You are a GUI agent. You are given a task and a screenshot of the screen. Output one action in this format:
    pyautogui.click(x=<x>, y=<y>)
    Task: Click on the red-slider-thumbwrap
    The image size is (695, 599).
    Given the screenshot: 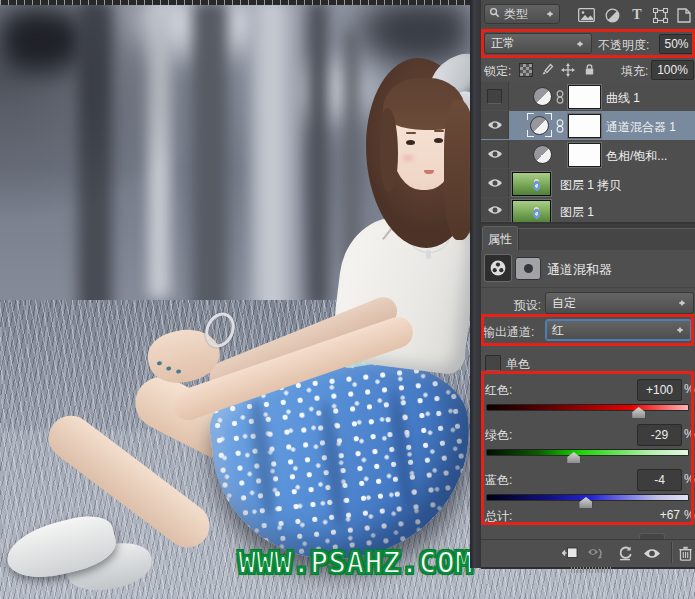 What is the action you would take?
    pyautogui.click(x=588, y=413)
    